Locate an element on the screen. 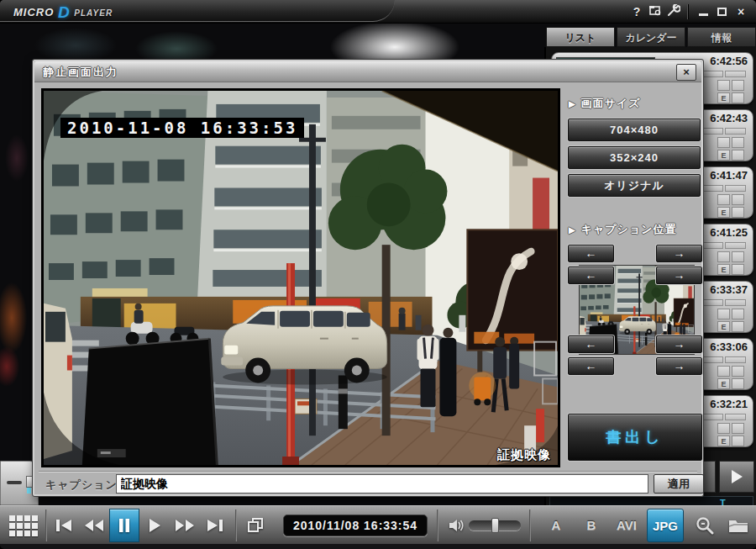 The image size is (756, 549). fast-forward-button is located at coordinates (185, 525).